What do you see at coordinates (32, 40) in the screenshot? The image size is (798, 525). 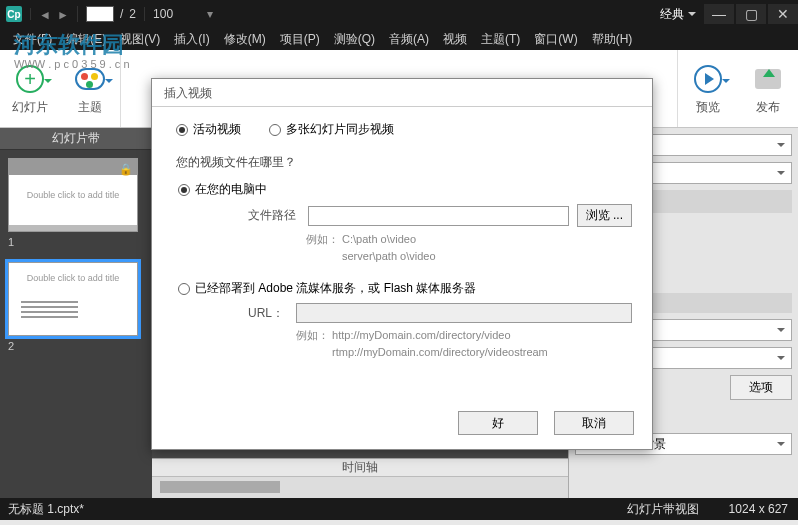 I see `menu-file: 文件(F)` at bounding box center [32, 40].